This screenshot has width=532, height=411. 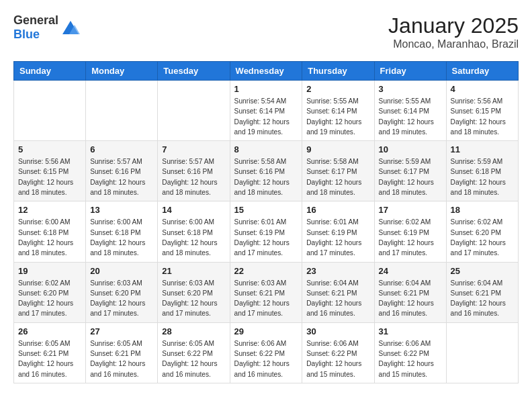 What do you see at coordinates (266, 111) in the screenshot?
I see `calendar-cell: 1Sunrise: 5:54 AM Sunset: 6:14 PM Daylig…` at bounding box center [266, 111].